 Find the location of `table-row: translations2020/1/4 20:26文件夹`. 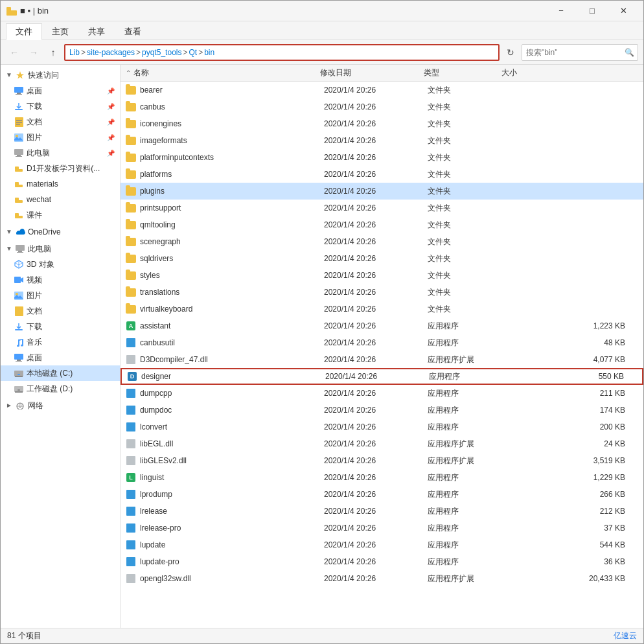

table-row: translations2020/1/4 20:26文件夹 is located at coordinates (382, 292).